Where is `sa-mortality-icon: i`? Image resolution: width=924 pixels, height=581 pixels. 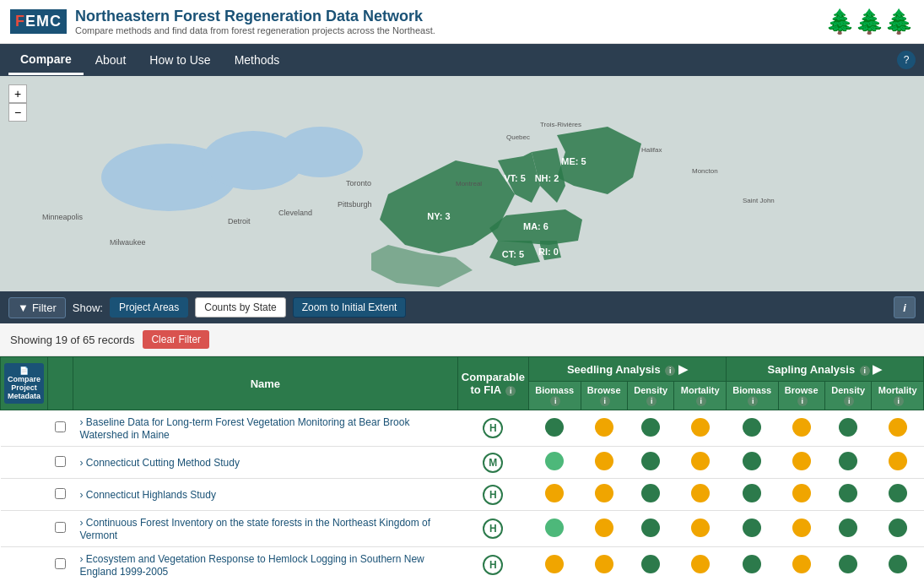 sa-mortality-icon: i is located at coordinates (899, 401).